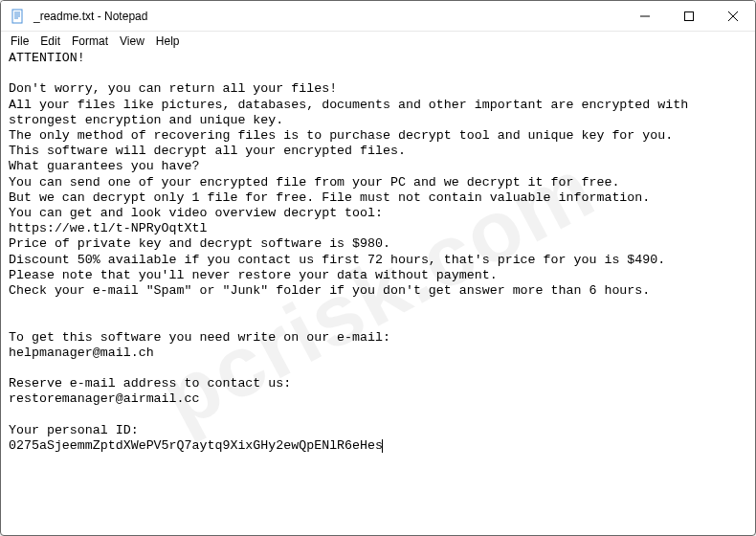 This screenshot has height=536, width=756. What do you see at coordinates (378, 16) in the screenshot?
I see `titlebar: _readme.txt - Notepad` at bounding box center [378, 16].